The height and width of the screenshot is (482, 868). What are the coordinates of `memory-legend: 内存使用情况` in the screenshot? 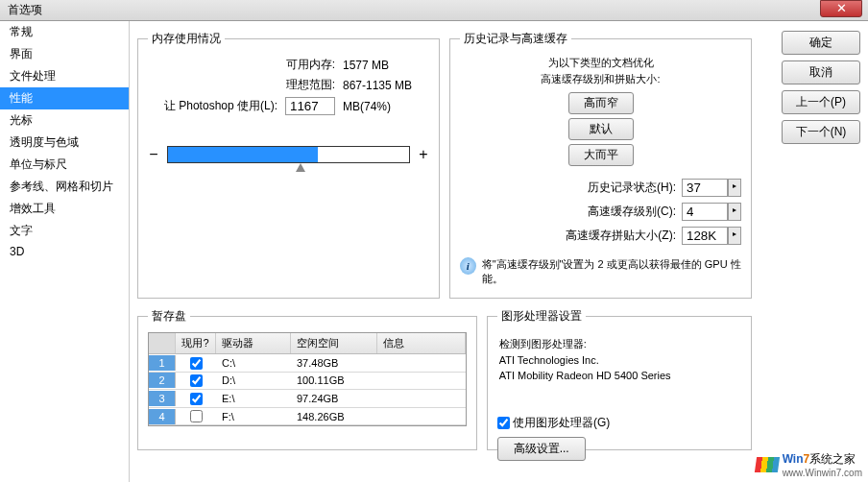 It's located at (186, 38).